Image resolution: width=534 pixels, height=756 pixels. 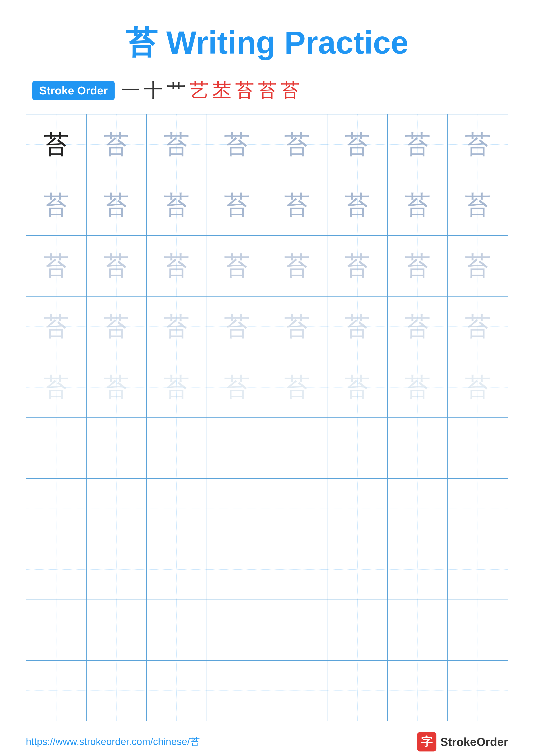 I want to click on grid-cell-0-2: 苔, so click(x=177, y=145).